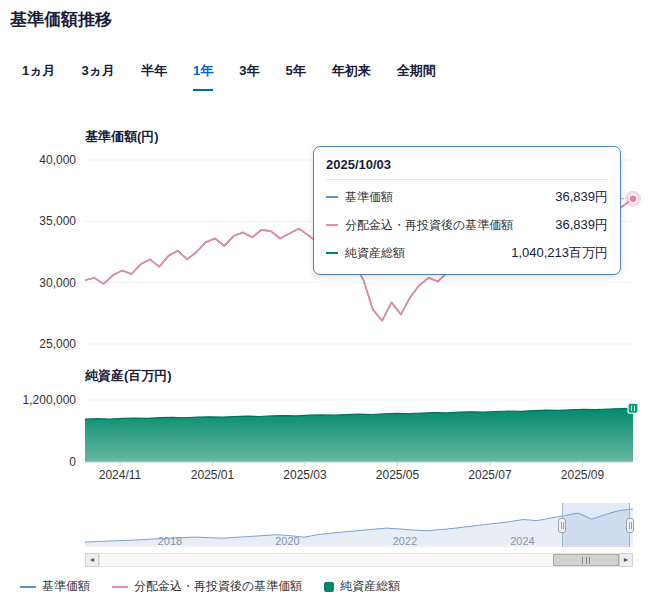 The height and width of the screenshot is (610, 655). What do you see at coordinates (467, 168) in the screenshot?
I see `tooltip-date: 2025/10/03` at bounding box center [467, 168].